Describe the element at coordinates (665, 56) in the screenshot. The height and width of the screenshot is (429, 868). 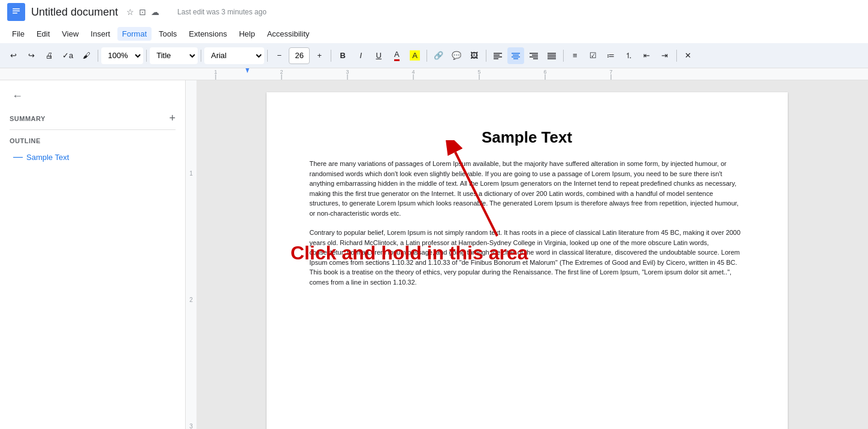
I see `increase-indent-button: ⇥` at that location.